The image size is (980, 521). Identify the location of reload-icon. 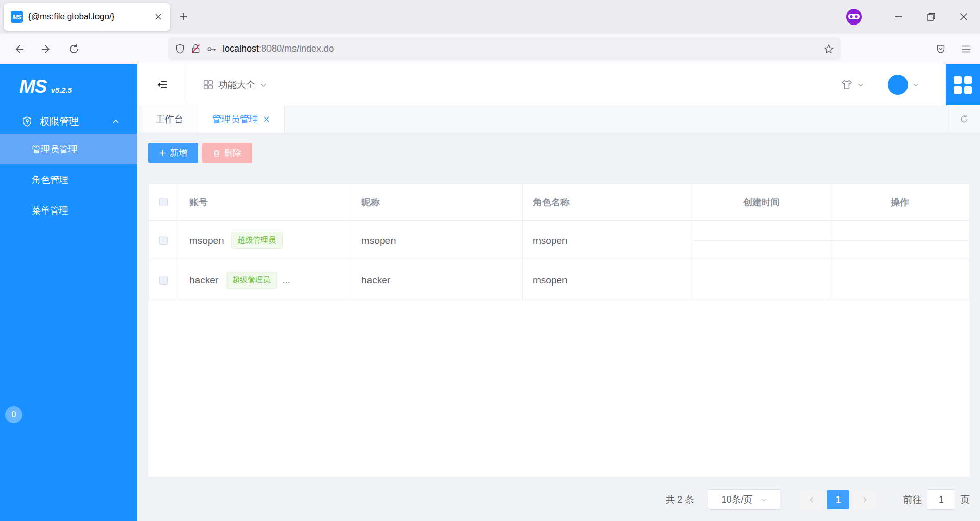
(74, 49).